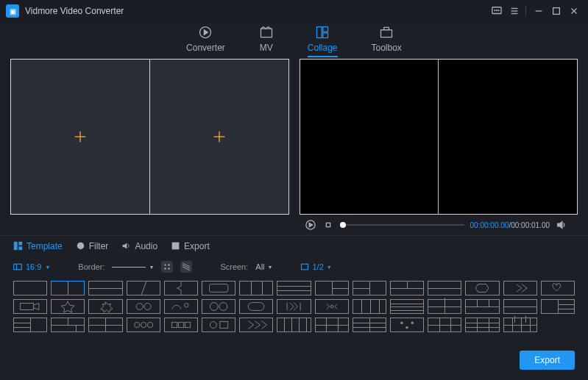 The height and width of the screenshot is (380, 588). I want to click on seek-slider, so click(402, 225).